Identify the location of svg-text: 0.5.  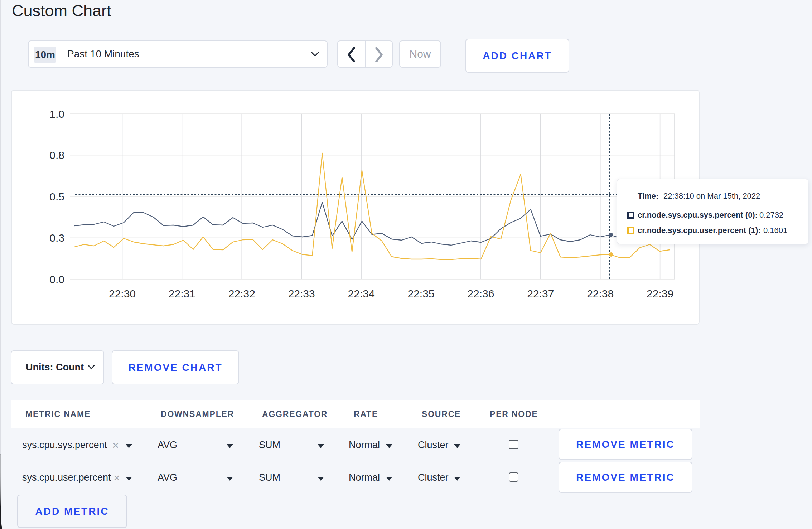
(57, 197).